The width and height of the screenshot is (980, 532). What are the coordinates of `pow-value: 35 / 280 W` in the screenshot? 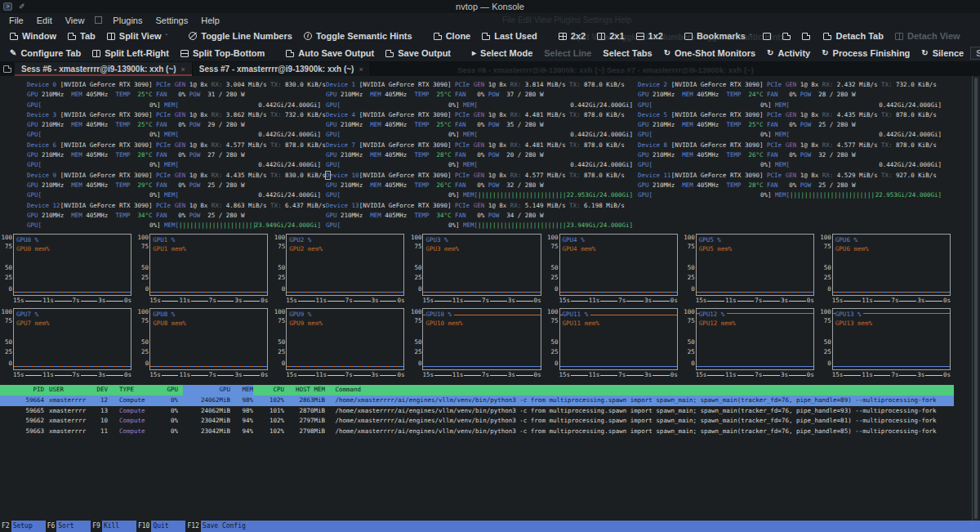 It's located at (524, 124).